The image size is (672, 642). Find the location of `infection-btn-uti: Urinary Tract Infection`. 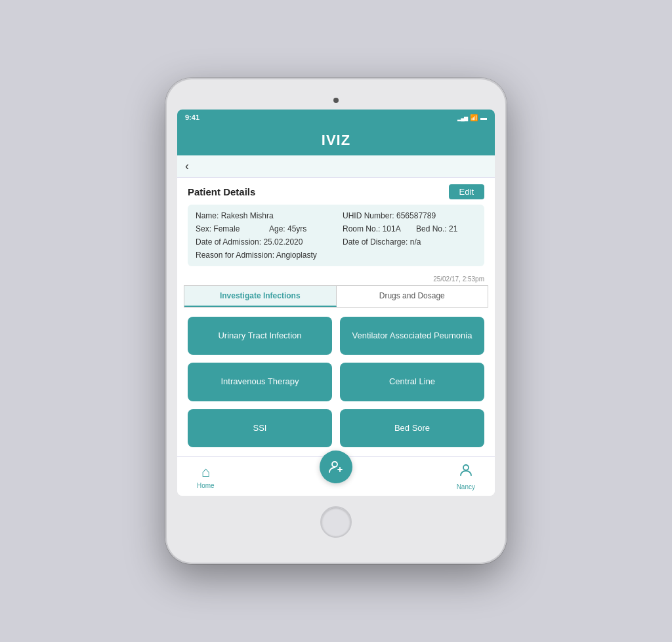

infection-btn-uti: Urinary Tract Infection is located at coordinates (260, 336).